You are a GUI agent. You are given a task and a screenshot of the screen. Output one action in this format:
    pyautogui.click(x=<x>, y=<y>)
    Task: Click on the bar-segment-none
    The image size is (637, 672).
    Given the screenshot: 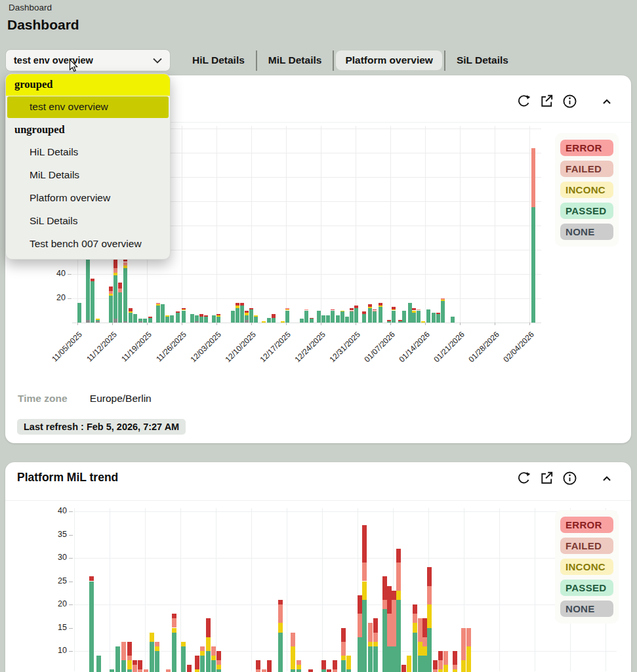 What is the action you would take?
    pyautogui.click(x=98, y=322)
    